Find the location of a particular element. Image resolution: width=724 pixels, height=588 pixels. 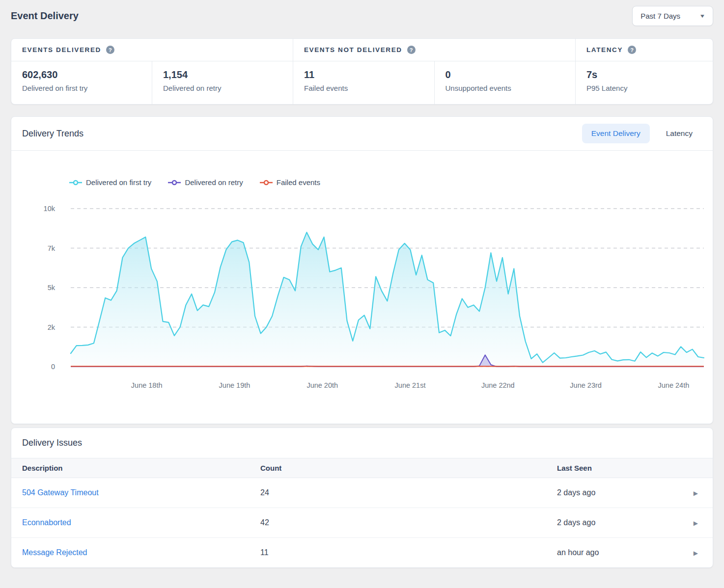

metric-label: Failed events is located at coordinates (363, 88).